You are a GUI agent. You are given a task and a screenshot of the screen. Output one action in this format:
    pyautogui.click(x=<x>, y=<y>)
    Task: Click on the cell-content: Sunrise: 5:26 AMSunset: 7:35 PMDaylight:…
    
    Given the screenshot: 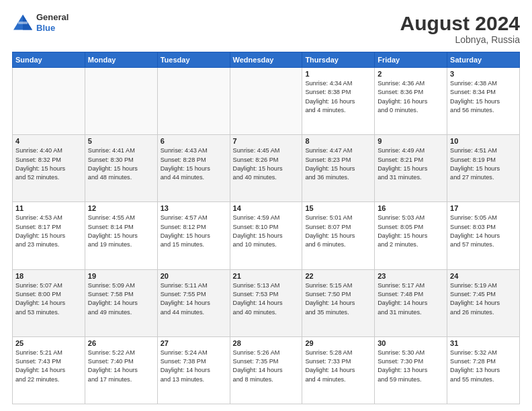 What is the action you would take?
    pyautogui.click(x=266, y=367)
    